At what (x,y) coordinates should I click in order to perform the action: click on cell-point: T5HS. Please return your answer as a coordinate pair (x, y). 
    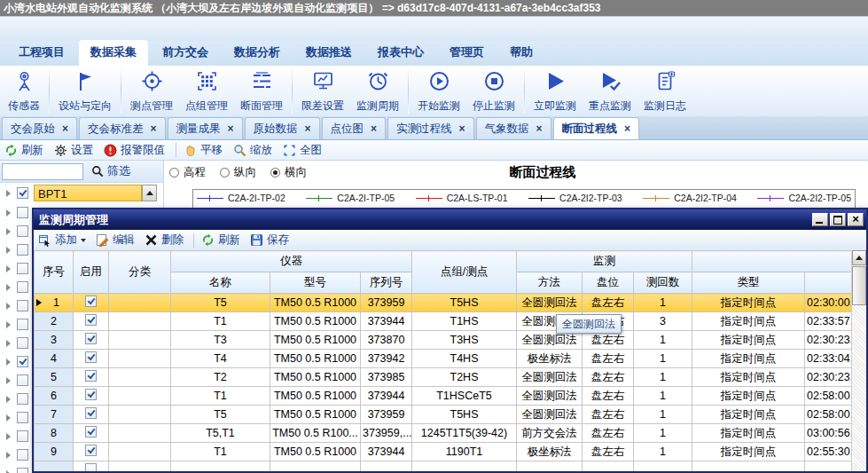
    Looking at the image, I should click on (465, 304).